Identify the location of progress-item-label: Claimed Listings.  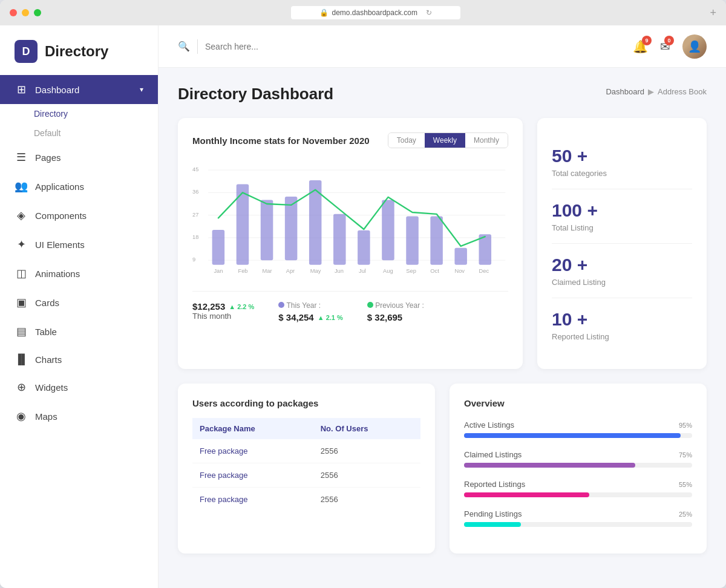
(492, 455).